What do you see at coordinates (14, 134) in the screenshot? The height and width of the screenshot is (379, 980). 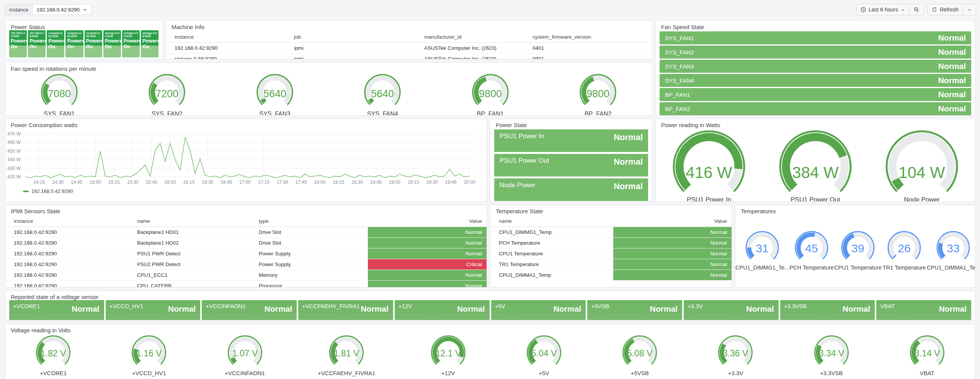 I see `y-axis-tick: 470 W` at bounding box center [14, 134].